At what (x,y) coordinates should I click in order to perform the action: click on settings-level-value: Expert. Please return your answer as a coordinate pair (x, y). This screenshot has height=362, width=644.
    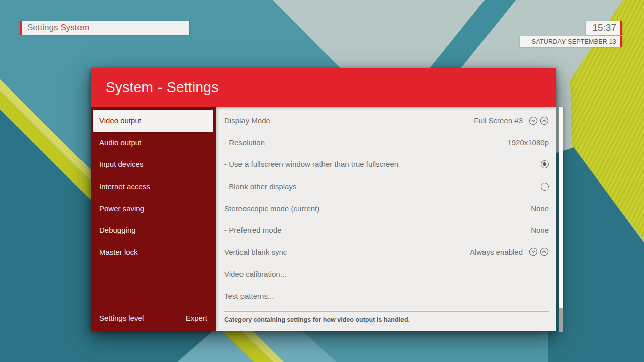
    Looking at the image, I should click on (196, 318).